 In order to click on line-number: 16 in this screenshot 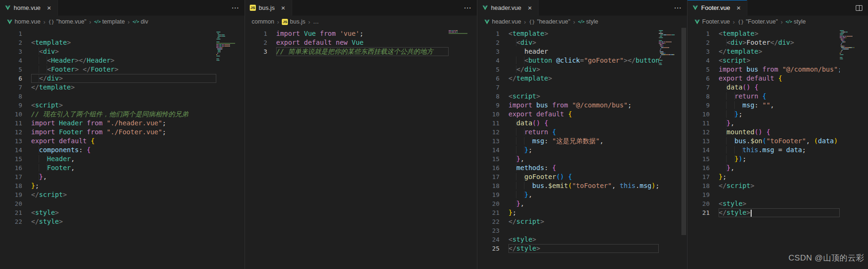, I will do `click(488, 168)`.